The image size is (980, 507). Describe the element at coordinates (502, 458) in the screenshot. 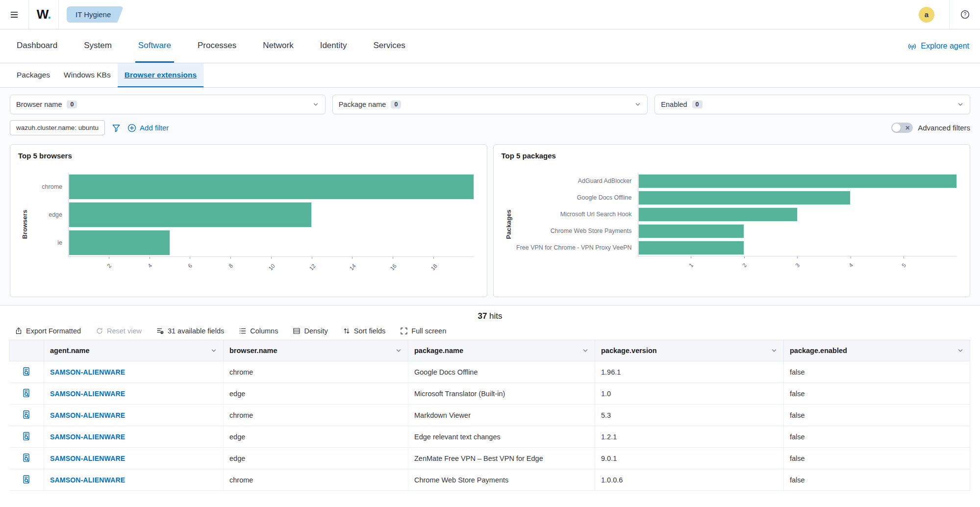

I see `cell-package-name: ZenMate Free VPN – Best VPN for Edge` at that location.